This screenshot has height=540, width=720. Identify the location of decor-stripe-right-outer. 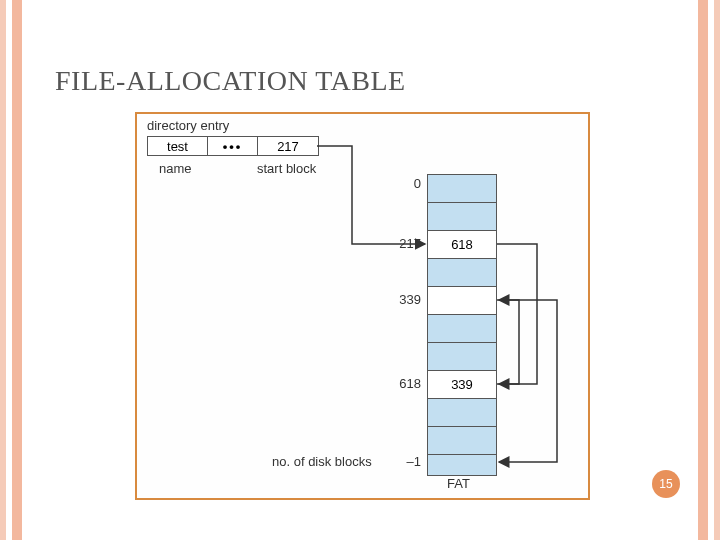
(717, 270).